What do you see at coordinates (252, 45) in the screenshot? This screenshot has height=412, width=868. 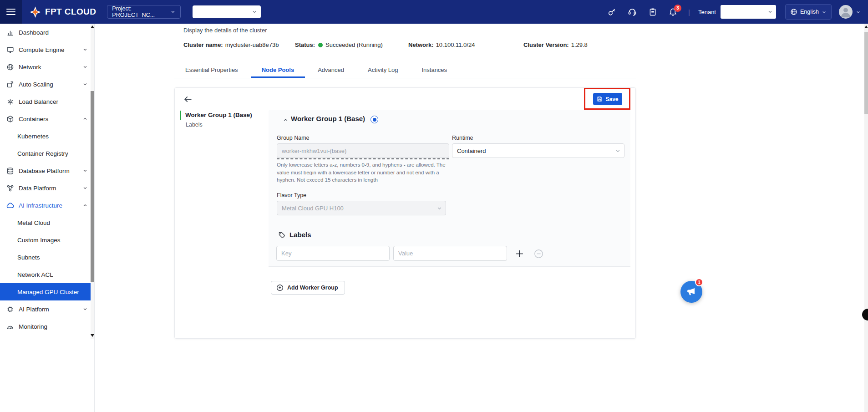 I see `cluster-name-value: mycluster-uab8e73b` at bounding box center [252, 45].